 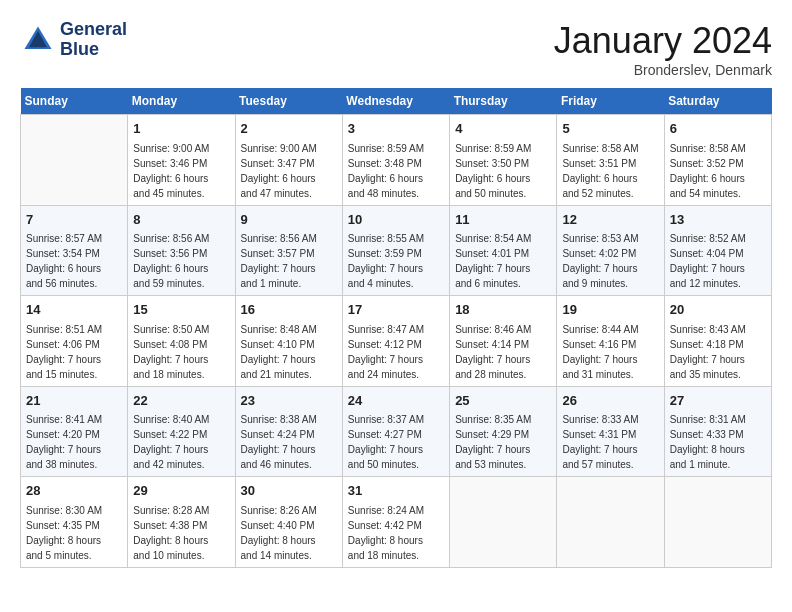 I want to click on calendar-cell: 14Sunrise: 8:51 AMSunset: 4:06 PMDayligh…, so click(x=74, y=342).